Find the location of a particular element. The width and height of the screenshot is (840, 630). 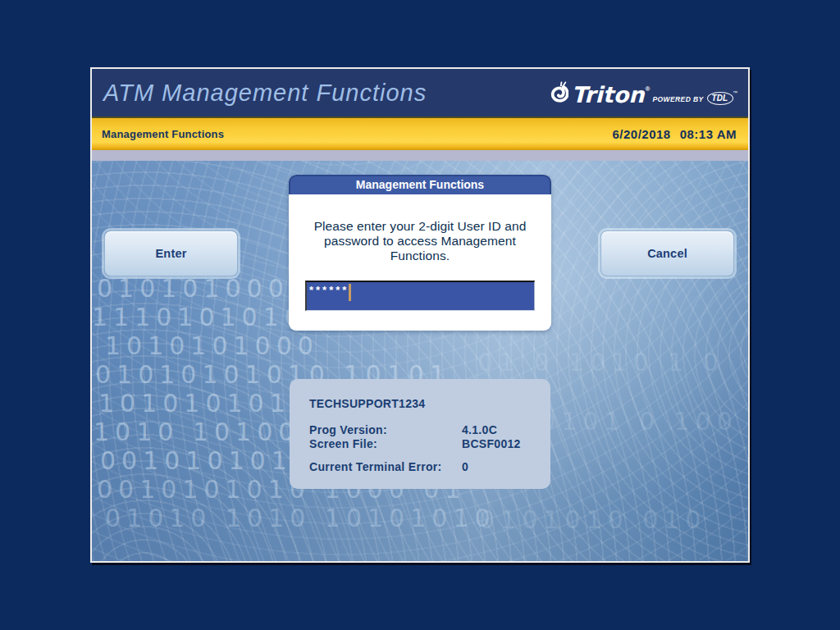

binary-pattern-text: 10101 0 100 0 1 is located at coordinates (633, 422).